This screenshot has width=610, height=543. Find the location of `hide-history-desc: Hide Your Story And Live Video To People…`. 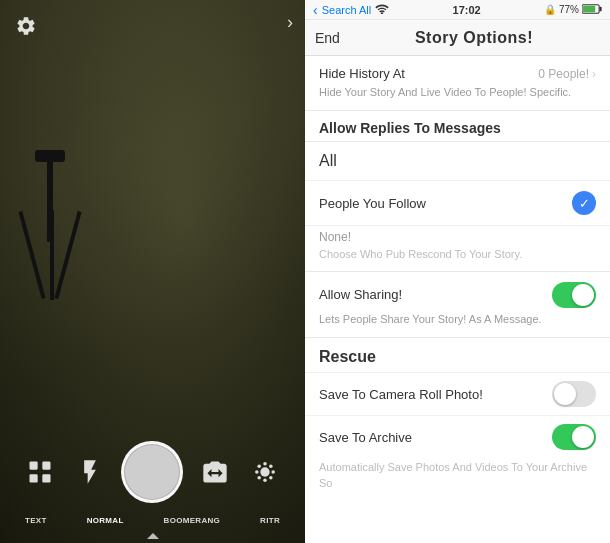

hide-history-desc: Hide Your Story And Live Video To People… is located at coordinates (458, 92).